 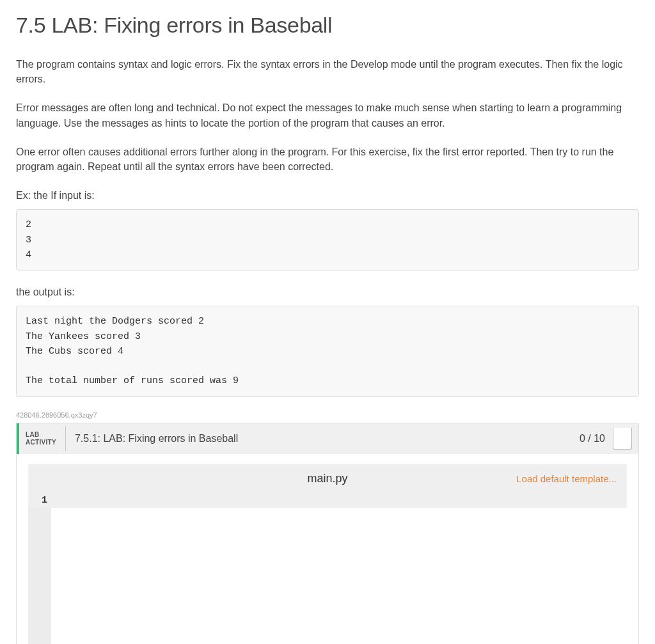 What do you see at coordinates (40, 500) in the screenshot?
I see `line-number-1: 1` at bounding box center [40, 500].